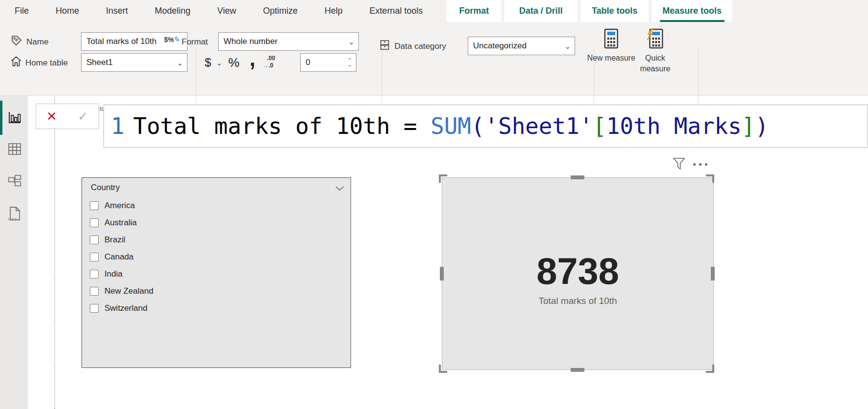  Describe the element at coordinates (599, 126) in the screenshot. I see `formula-open-bracket: [` at that location.